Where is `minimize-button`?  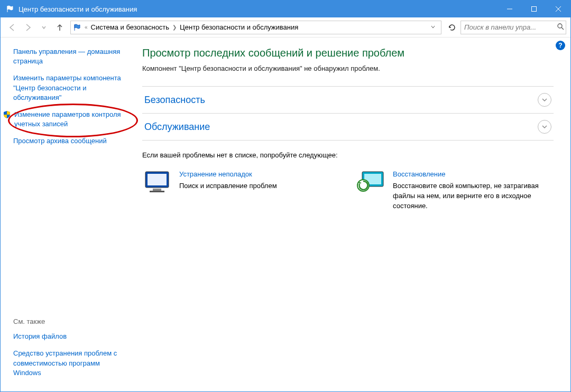 minimize-button is located at coordinates (510, 9).